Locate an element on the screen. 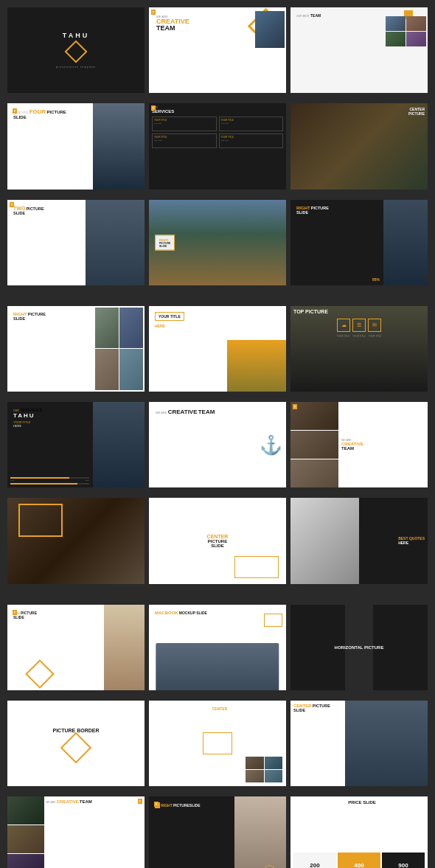  title-here: YOUR TITLE is located at coordinates (170, 316).